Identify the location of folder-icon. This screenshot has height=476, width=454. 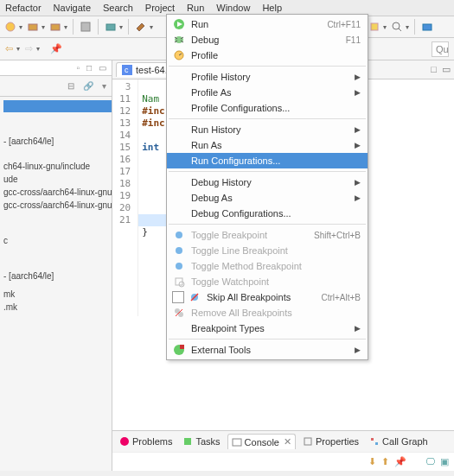
(33, 27).